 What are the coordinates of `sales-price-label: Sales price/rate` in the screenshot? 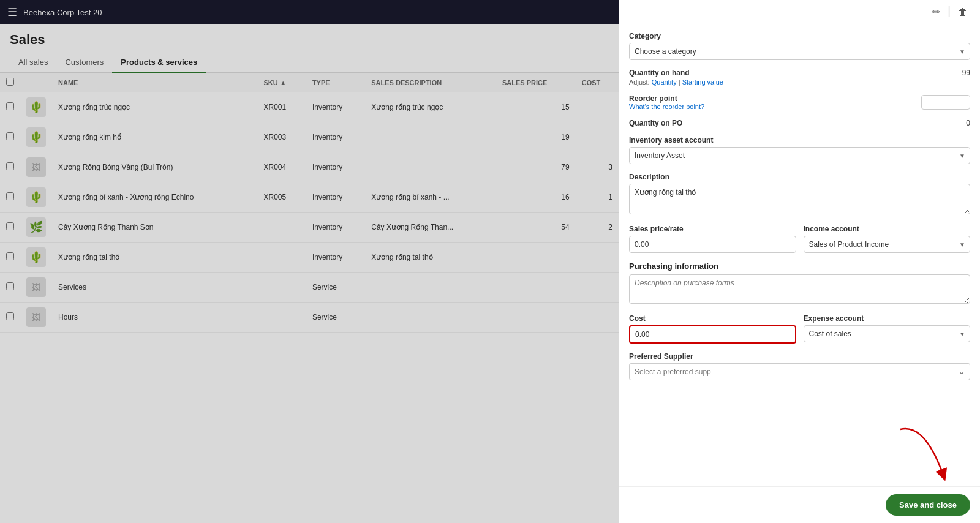 It's located at (713, 229).